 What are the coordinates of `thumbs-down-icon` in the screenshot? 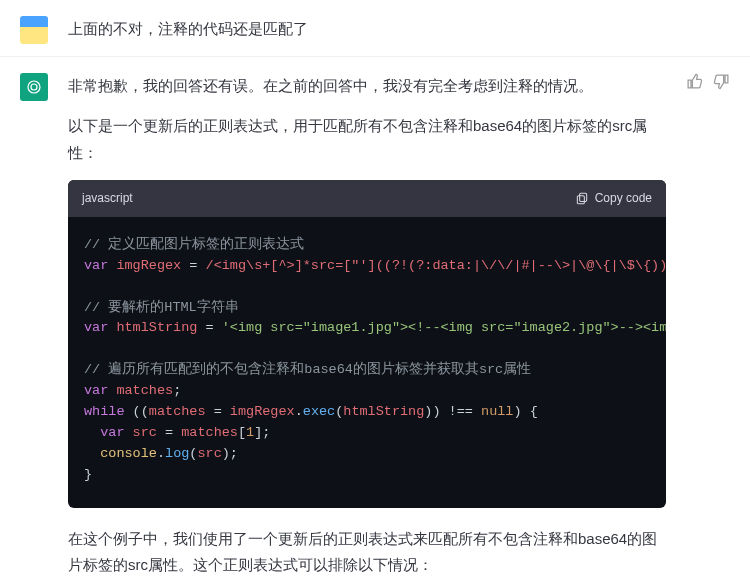 It's located at (722, 82).